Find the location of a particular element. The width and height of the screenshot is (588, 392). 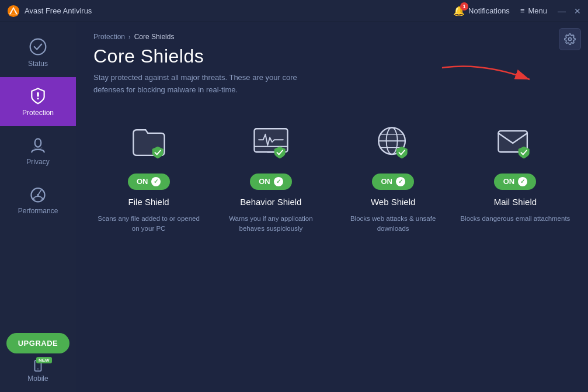

sidebar-item-protection: Protection is located at coordinates (38, 102).